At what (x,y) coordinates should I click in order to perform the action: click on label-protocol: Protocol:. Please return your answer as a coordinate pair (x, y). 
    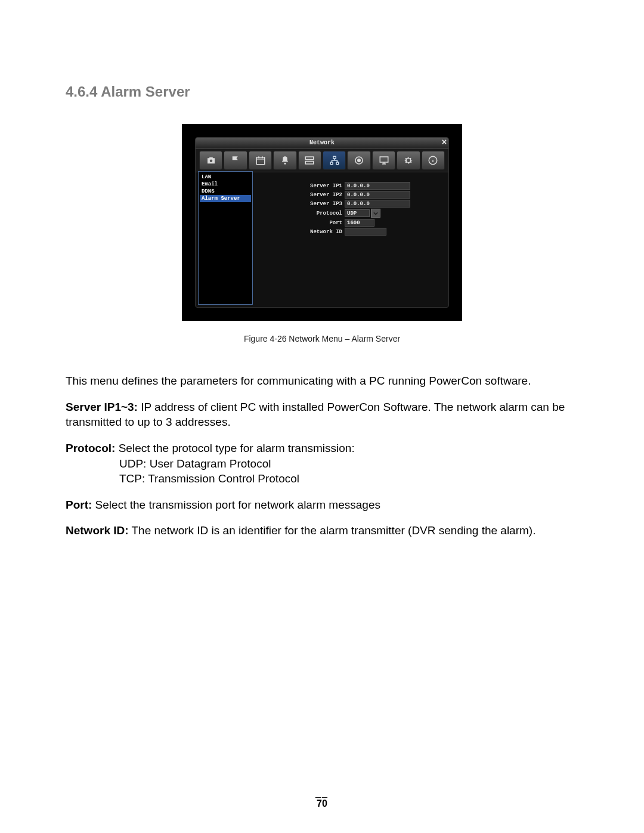
    Looking at the image, I should click on (91, 448).